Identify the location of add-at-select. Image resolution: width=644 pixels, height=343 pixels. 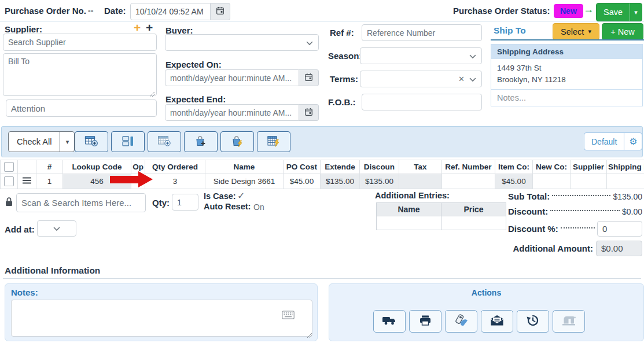
(57, 228).